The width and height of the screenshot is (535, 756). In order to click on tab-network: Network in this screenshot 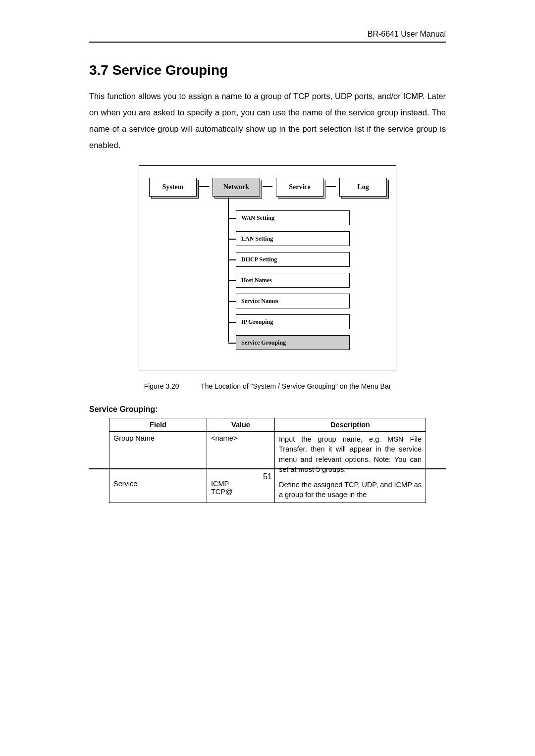, I will do `click(236, 187)`.